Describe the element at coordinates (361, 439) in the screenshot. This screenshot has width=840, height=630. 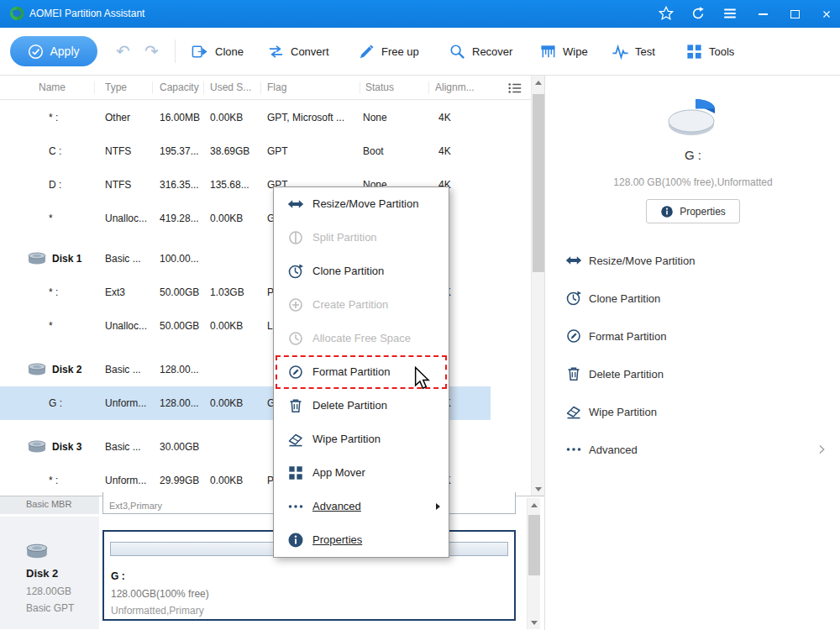
I see `menu-item-wipe-partition: Wipe Partition` at that location.